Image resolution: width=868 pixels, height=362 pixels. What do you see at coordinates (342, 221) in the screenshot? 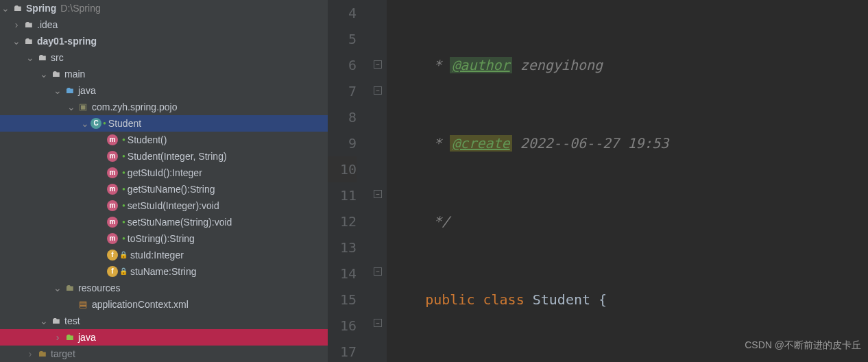
I see `line-number: 12` at bounding box center [342, 221].